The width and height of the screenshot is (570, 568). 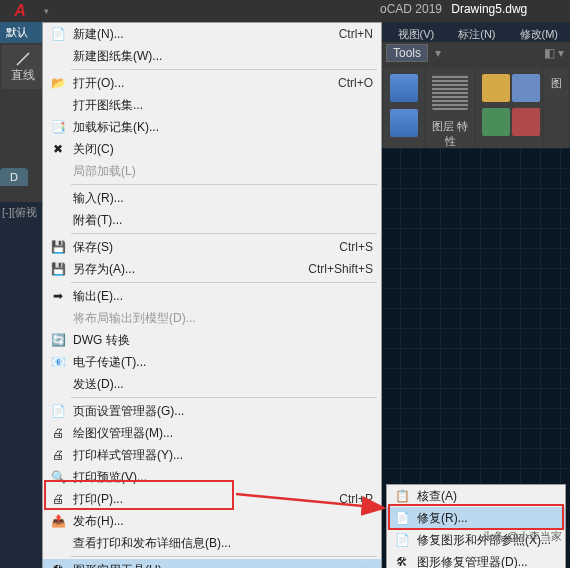 I want to click on submenu-recovery-mgr: 🛠图形修复管理器(D)..., so click(x=476, y=560).